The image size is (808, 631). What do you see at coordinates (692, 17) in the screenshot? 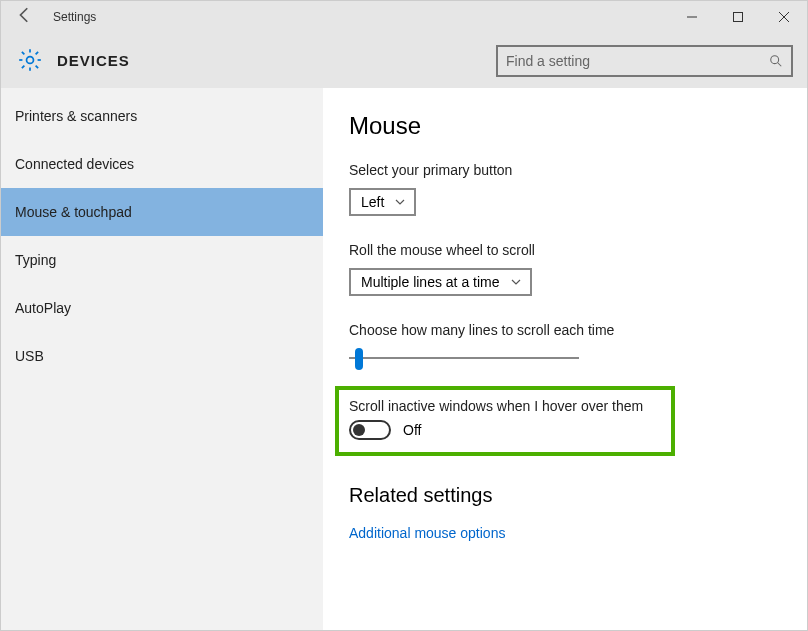
I see `minimize-button` at bounding box center [692, 17].